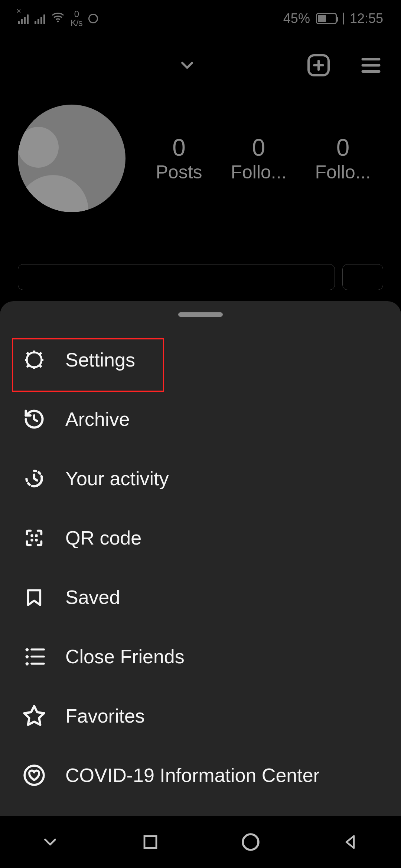 This screenshot has height=868, width=401. I want to click on sheet-drag-handle, so click(200, 315).